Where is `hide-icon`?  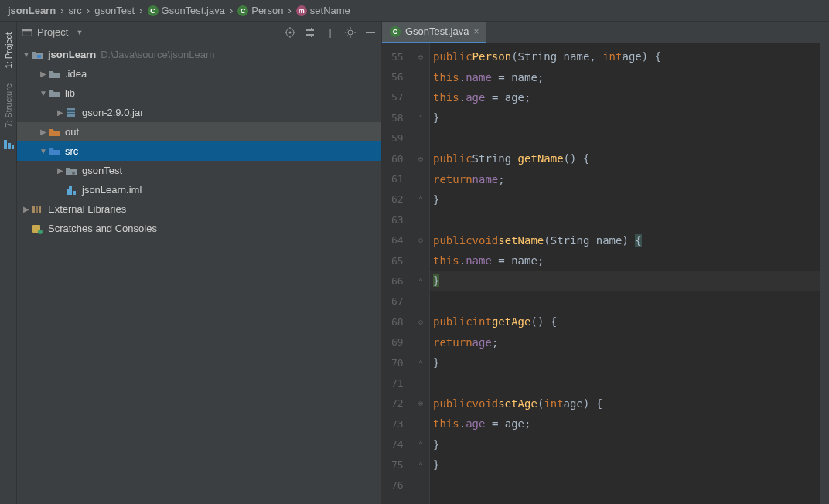 hide-icon is located at coordinates (370, 32).